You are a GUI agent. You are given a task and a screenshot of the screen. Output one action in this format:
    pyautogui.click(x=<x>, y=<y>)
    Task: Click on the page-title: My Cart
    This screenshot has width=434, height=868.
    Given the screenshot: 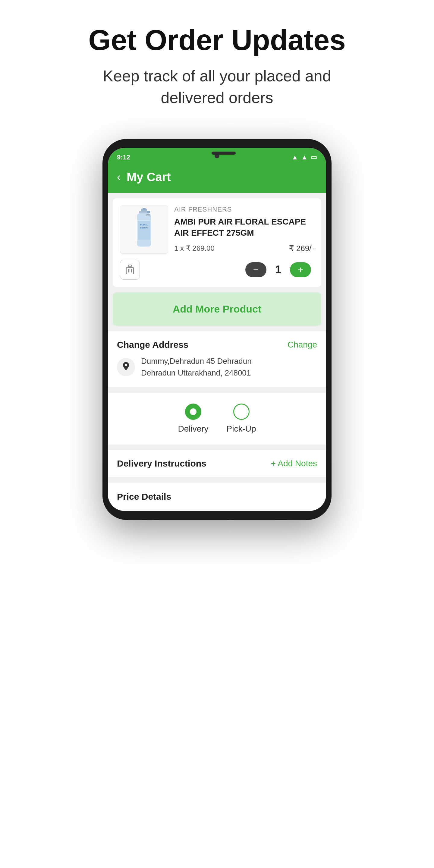 What is the action you would take?
    pyautogui.click(x=149, y=177)
    